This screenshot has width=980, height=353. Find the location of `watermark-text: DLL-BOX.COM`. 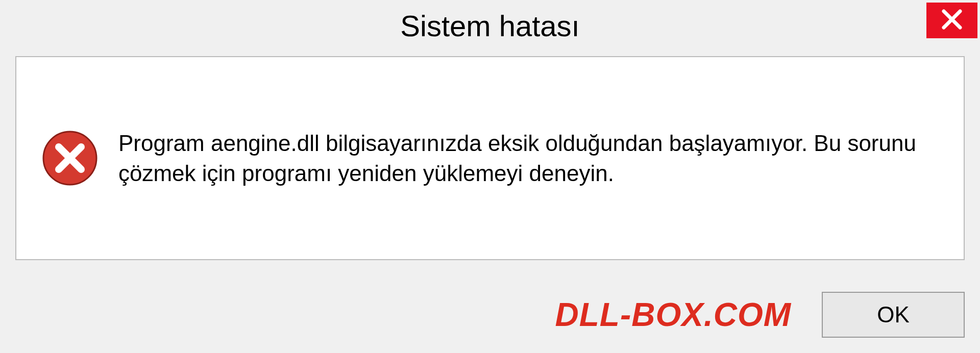

watermark-text: DLL-BOX.COM is located at coordinates (674, 315).